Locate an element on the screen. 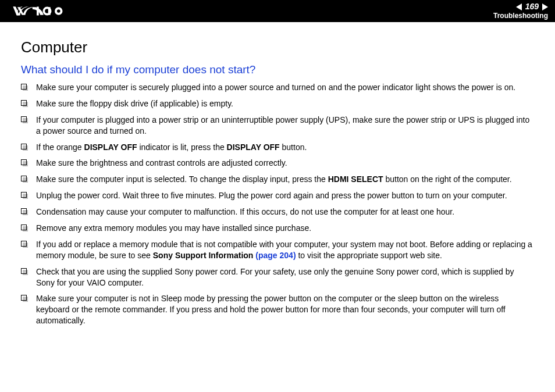  list-item-text: Make sure the floppy disk drive (if appl… is located at coordinates (285, 104).